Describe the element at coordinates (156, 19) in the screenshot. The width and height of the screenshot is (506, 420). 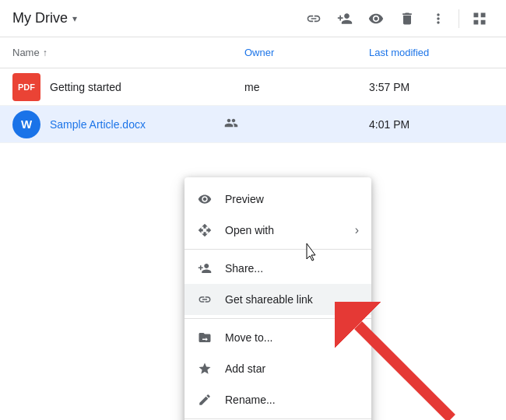
I see `header-title-section: My Drive ▾` at that location.